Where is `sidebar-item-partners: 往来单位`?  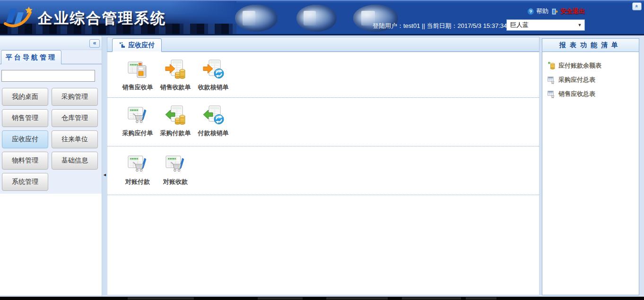 sidebar-item-partners: 往来单位 is located at coordinates (75, 139).